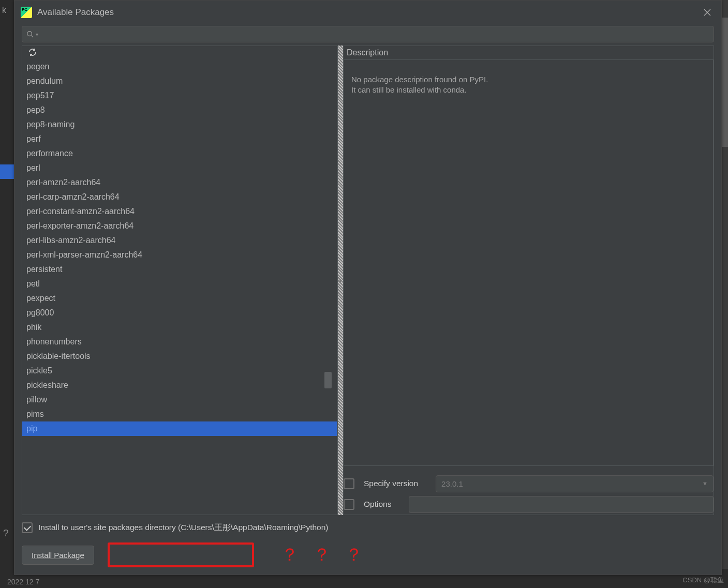  What do you see at coordinates (180, 313) in the screenshot?
I see `package-item: pg8000` at bounding box center [180, 313].